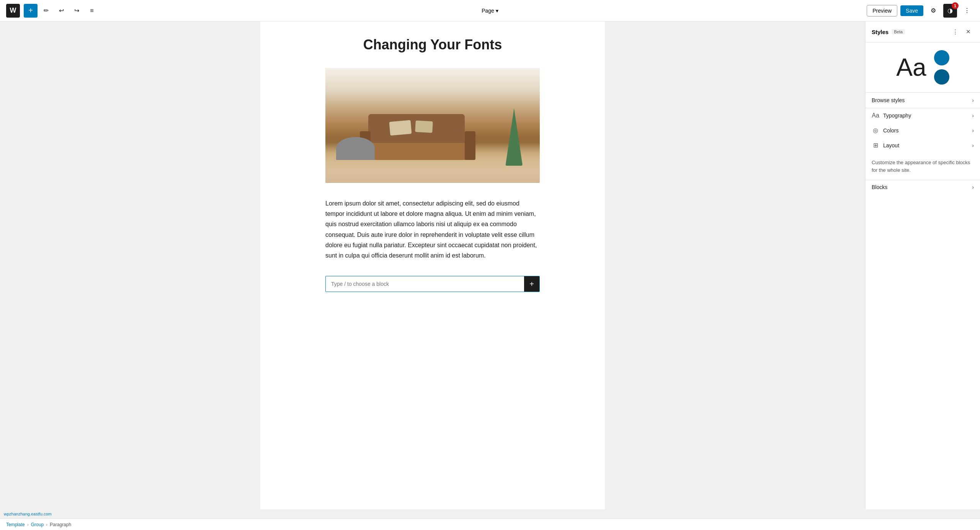 This screenshot has width=980, height=530. Describe the element at coordinates (973, 130) in the screenshot. I see `colors-chevron: ›` at that location.